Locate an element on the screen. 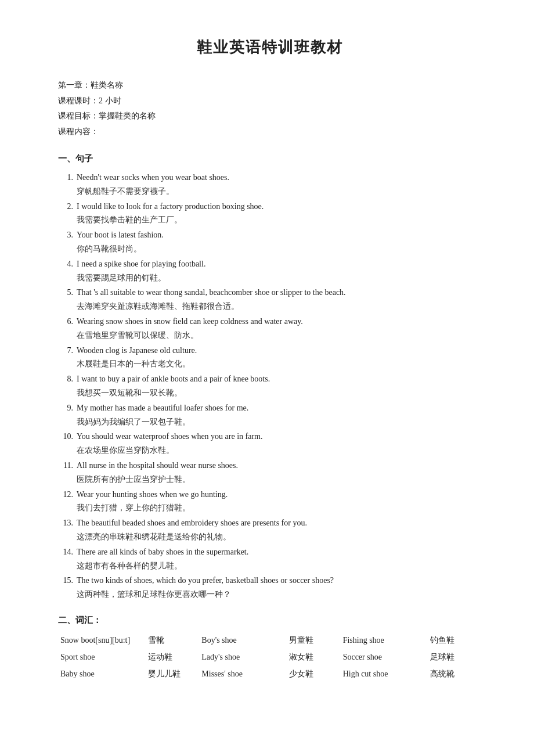 The image size is (534, 756). sentence-en: I want to buy a pair of ankle boots and … is located at coordinates (279, 379).